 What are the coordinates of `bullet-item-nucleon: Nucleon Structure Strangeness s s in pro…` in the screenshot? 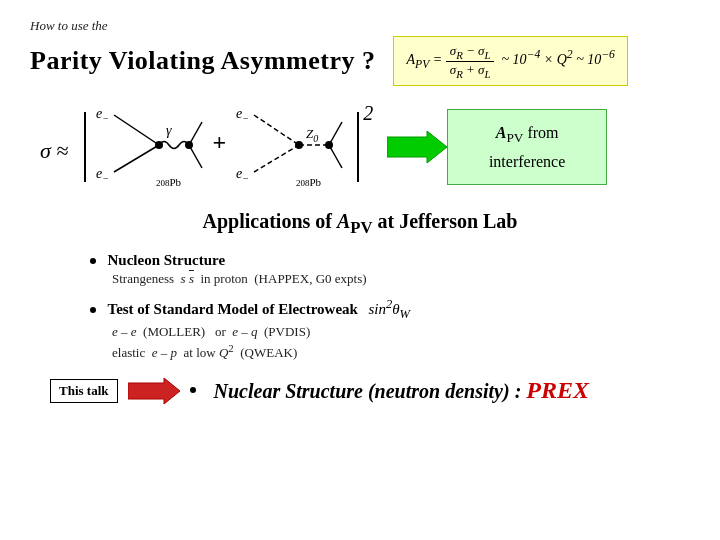 It's located at (390, 270).